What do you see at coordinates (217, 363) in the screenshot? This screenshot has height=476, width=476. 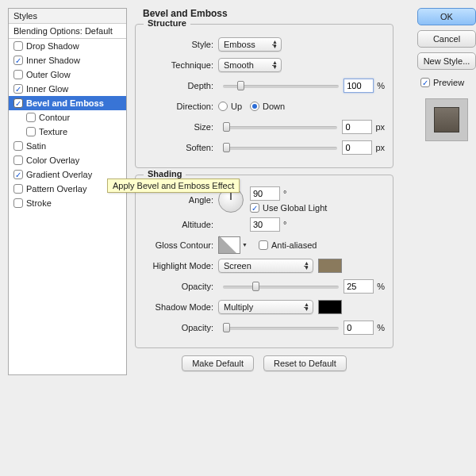 I see `make-default-button: Make Default` at bounding box center [217, 363].